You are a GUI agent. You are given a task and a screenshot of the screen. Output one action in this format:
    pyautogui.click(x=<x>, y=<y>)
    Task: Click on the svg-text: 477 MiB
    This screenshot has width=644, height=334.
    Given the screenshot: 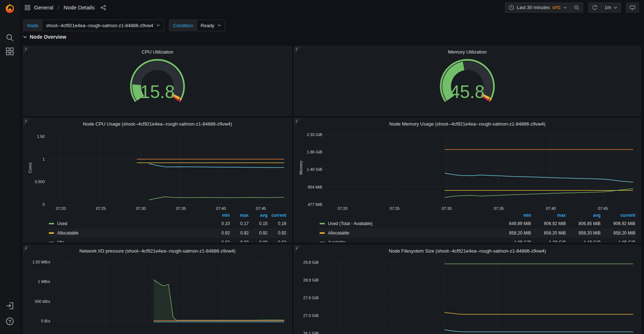 What is the action you would take?
    pyautogui.click(x=315, y=204)
    